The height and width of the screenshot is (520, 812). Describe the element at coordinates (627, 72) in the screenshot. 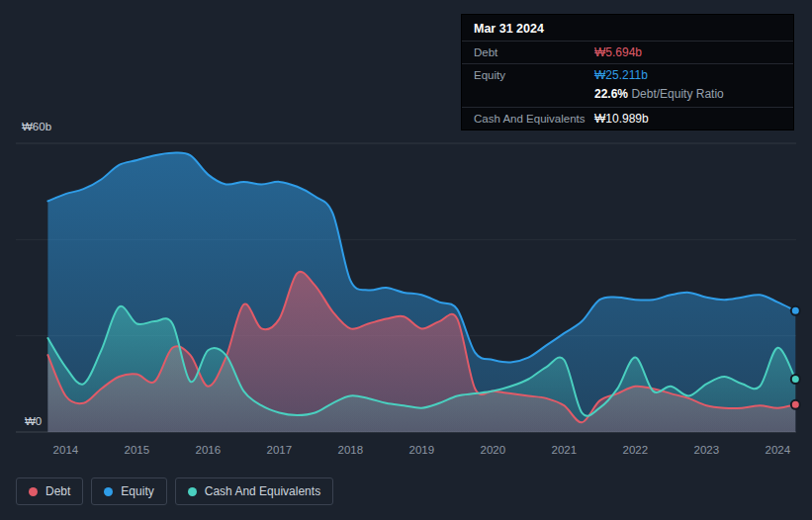

I see `chart-tooltip: Mar 31 2024 Debt ₩5.694b Equity ₩25.211b…` at that location.